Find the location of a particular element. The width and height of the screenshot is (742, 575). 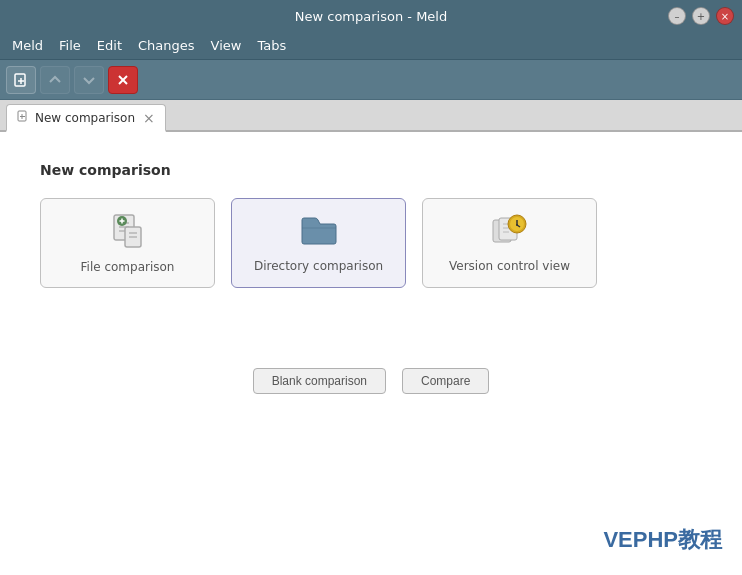

menu-edit: Edit is located at coordinates (110, 46).